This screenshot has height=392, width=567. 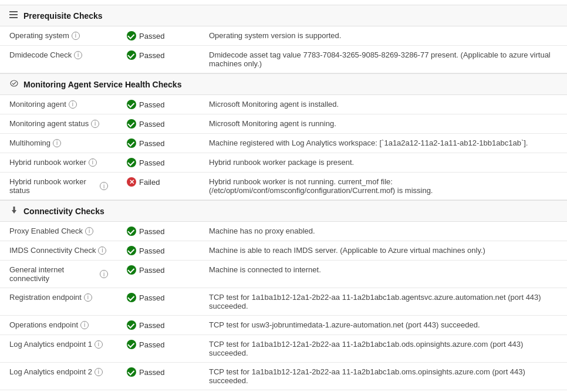 What do you see at coordinates (131, 182) in the screenshot?
I see `failed-icon: ✕` at bounding box center [131, 182].